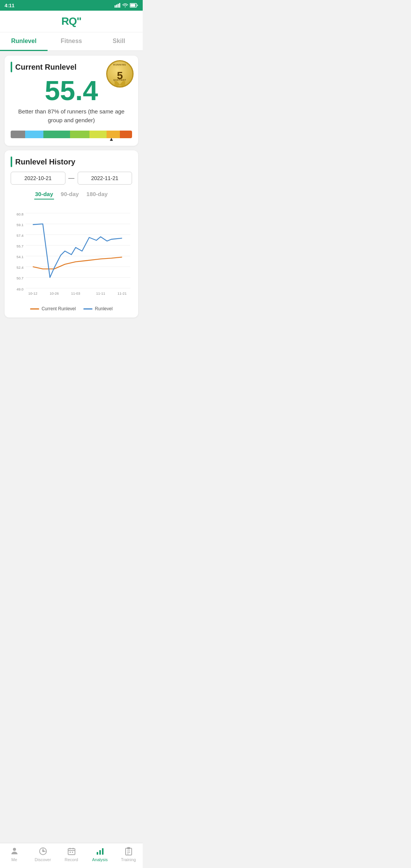 The image size is (411, 868). I want to click on progress-bar: ▲, so click(72, 135).